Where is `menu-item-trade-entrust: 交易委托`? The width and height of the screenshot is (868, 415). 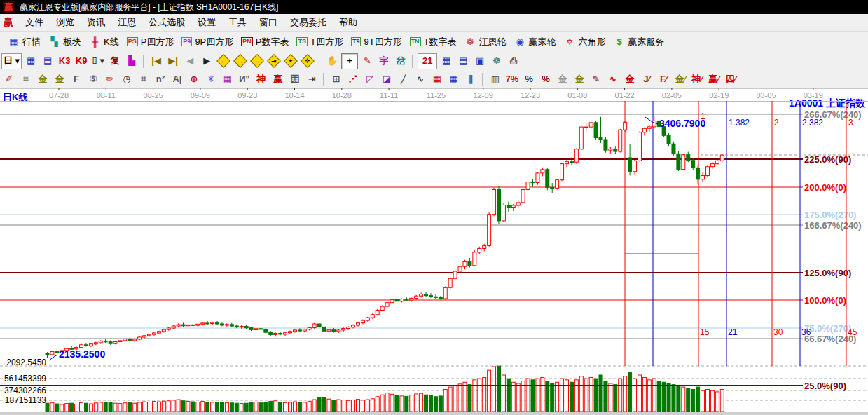 menu-item-trade-entrust: 交易委托 is located at coordinates (308, 22).